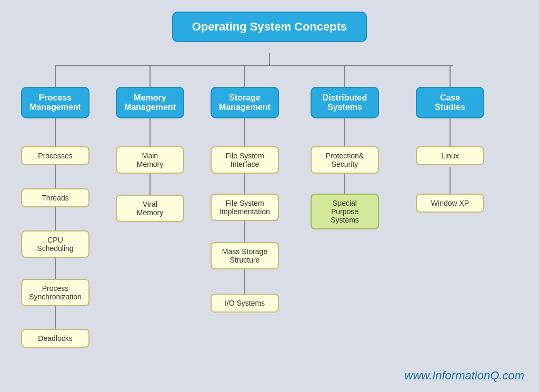 This screenshot has width=539, height=392. I want to click on category-memory-management: MemoryManagement, so click(150, 103).